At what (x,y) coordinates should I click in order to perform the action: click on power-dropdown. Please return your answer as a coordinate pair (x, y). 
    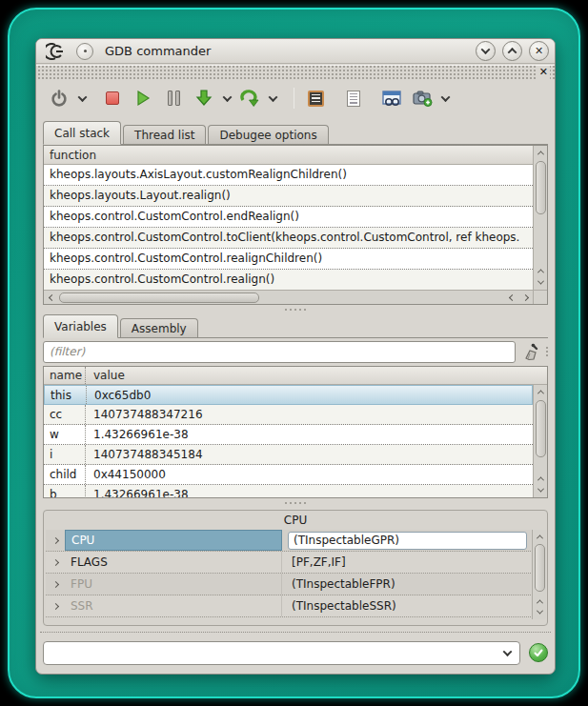
    Looking at the image, I should click on (82, 98).